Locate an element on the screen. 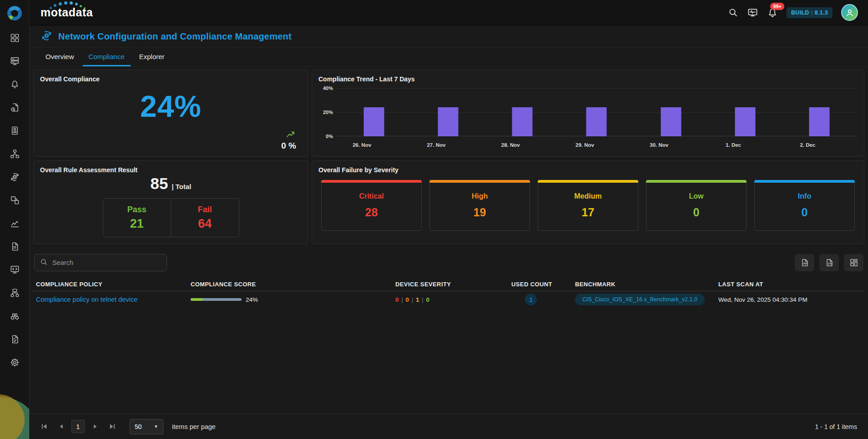 The image size is (868, 439). user-avatar is located at coordinates (850, 13).